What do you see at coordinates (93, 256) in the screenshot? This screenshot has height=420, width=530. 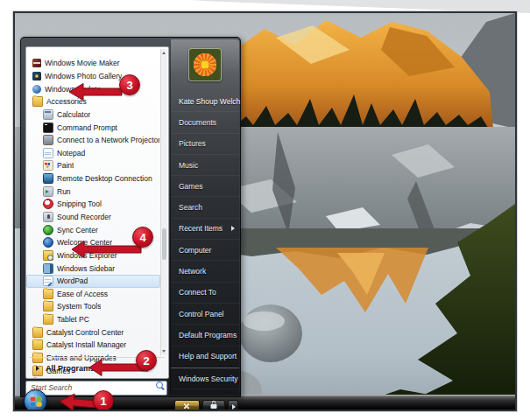 I see `start-menu-item-windows-explorer: Windows Explorer` at bounding box center [93, 256].